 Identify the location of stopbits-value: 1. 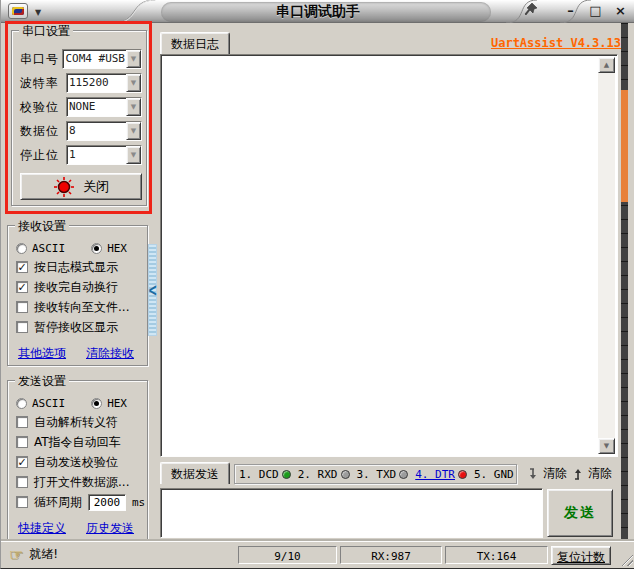
(96, 155).